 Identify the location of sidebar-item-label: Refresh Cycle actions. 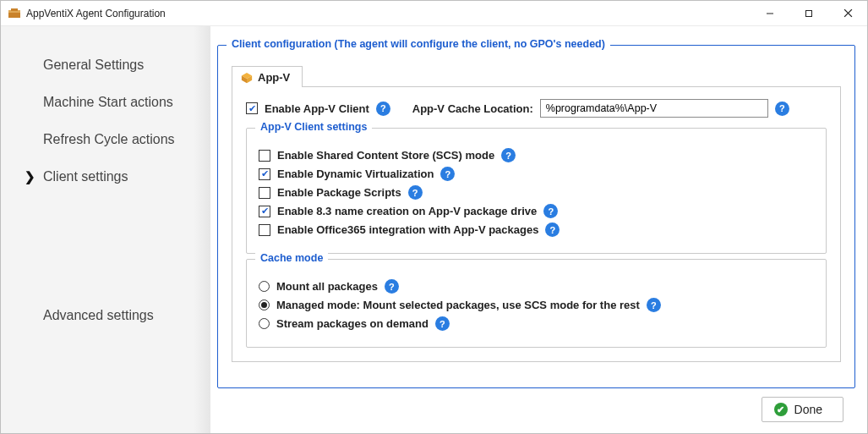
(109, 140).